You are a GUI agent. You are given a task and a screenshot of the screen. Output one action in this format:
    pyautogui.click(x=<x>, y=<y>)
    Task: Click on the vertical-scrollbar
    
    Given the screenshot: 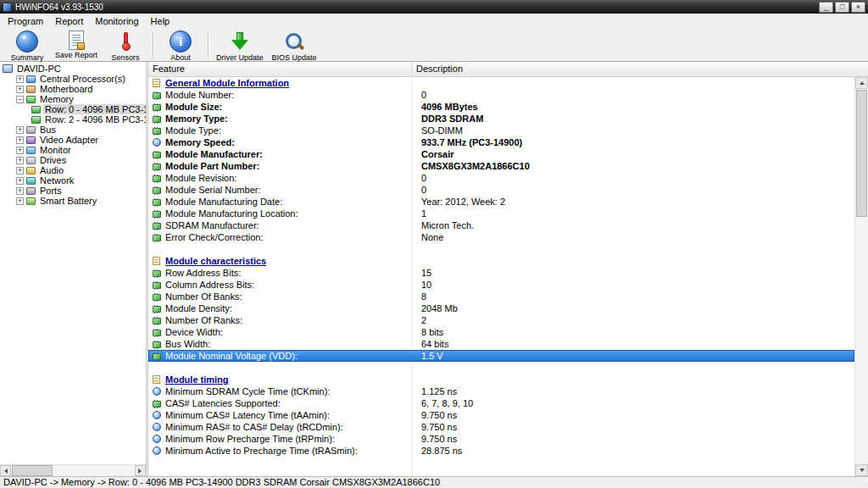 What is the action you would take?
    pyautogui.click(x=861, y=276)
    